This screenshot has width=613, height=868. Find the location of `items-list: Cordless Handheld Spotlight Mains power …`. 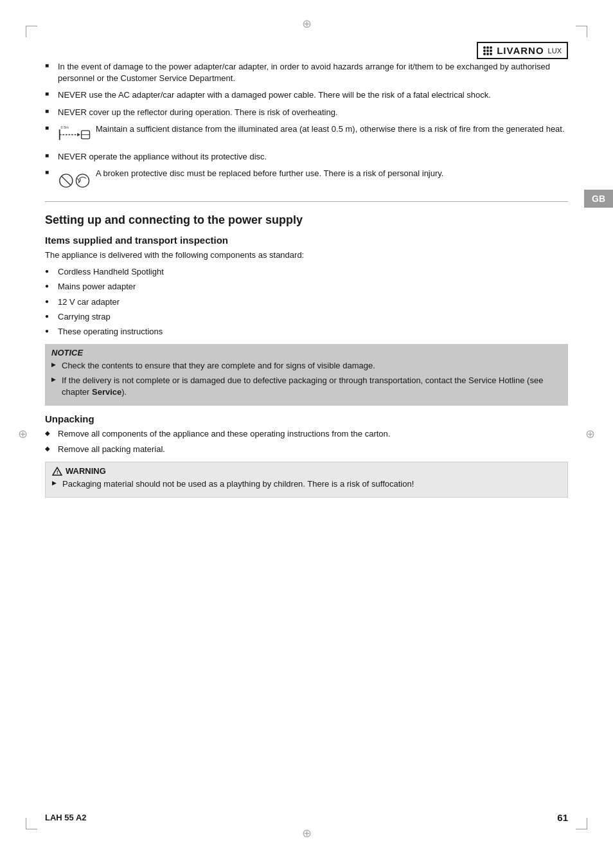

items-list: Cordless Handheld Spotlight Mains power … is located at coordinates (306, 302).